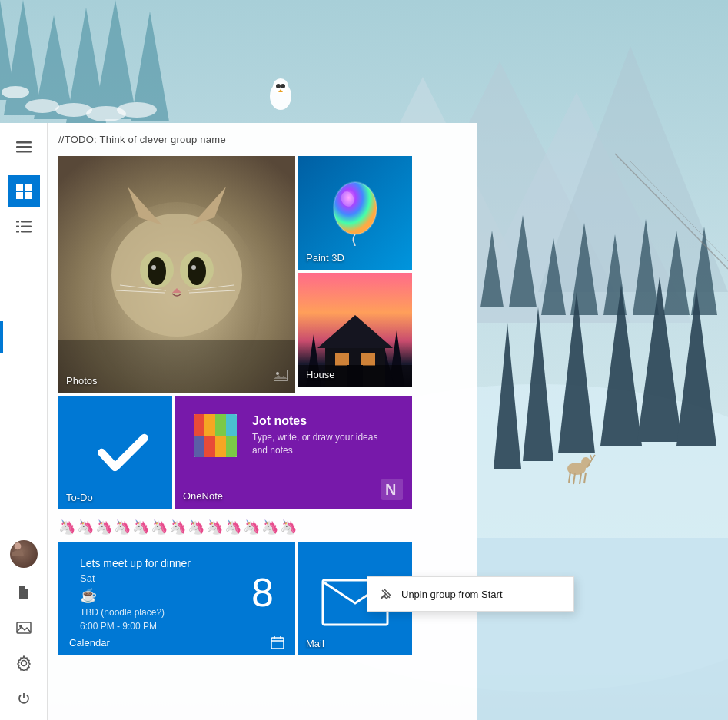 The width and height of the screenshot is (728, 720). Describe the element at coordinates (323, 444) in the screenshot. I see `onenote-description: Type, write, or draw your ideas and note…` at that location.